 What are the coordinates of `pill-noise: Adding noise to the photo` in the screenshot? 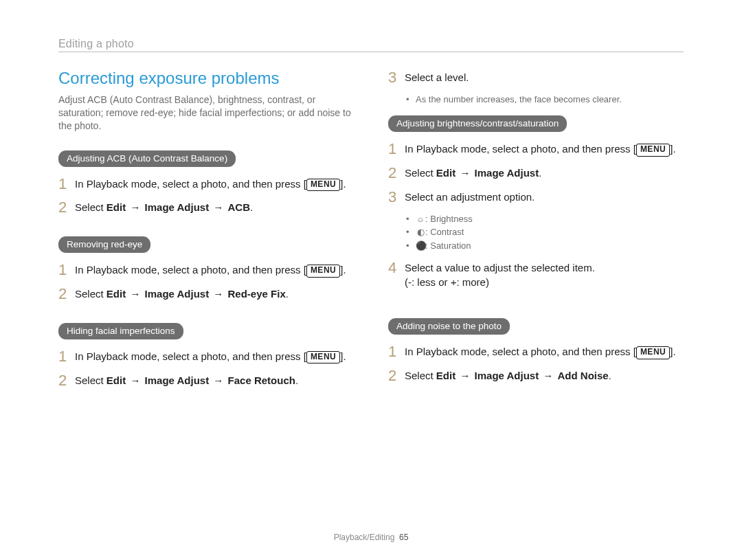 It's located at (449, 326).